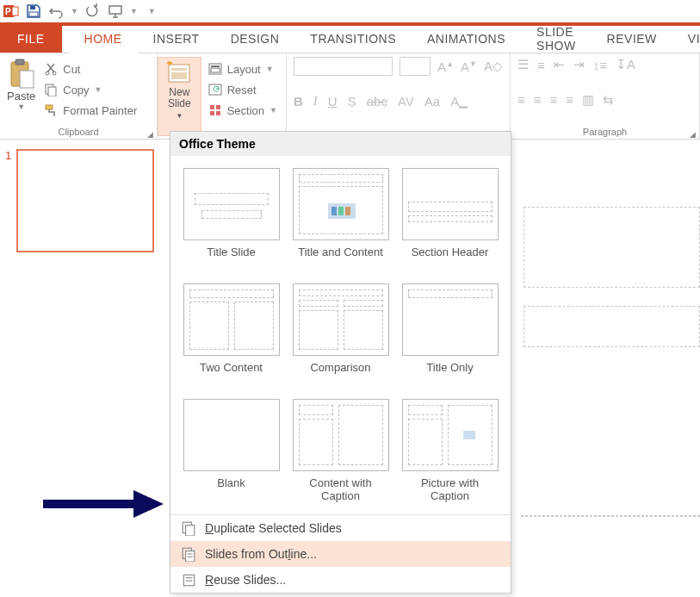 The height and width of the screenshot is (597, 700). Describe the element at coordinates (79, 96) in the screenshot. I see `group-clipboard: Paste ▼ Cut Copy ▼ Format Painter C` at that location.